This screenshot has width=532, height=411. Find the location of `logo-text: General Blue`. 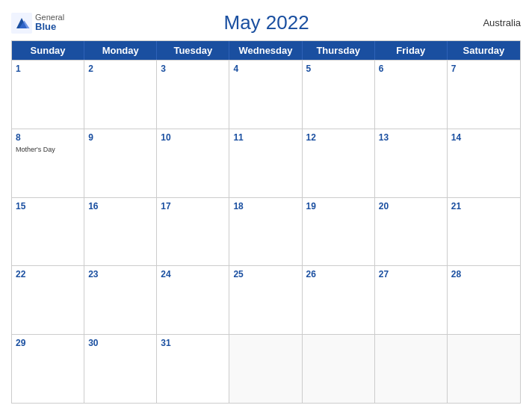

logo-text: General Blue is located at coordinates (49, 22).